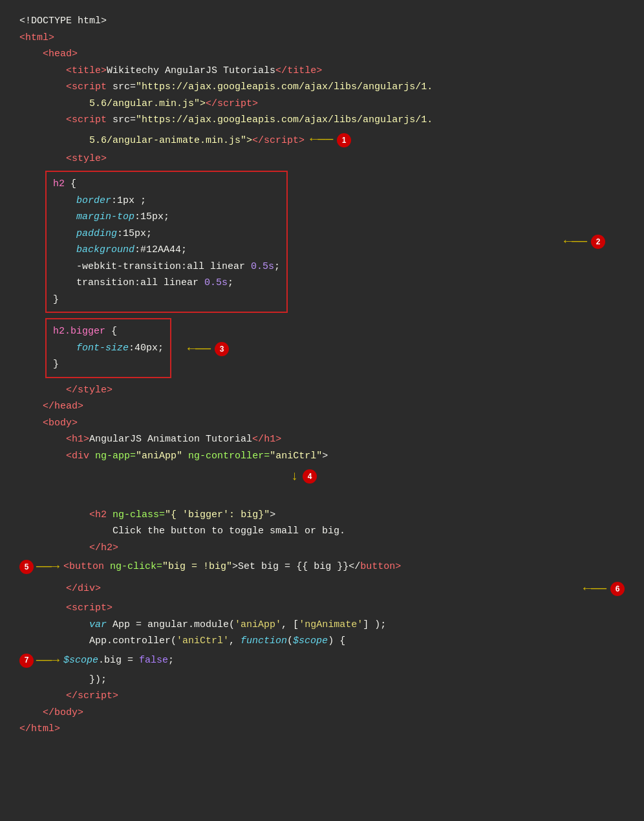 The image size is (644, 821). I want to click on arrow-7-icon: ――→, so click(48, 661).